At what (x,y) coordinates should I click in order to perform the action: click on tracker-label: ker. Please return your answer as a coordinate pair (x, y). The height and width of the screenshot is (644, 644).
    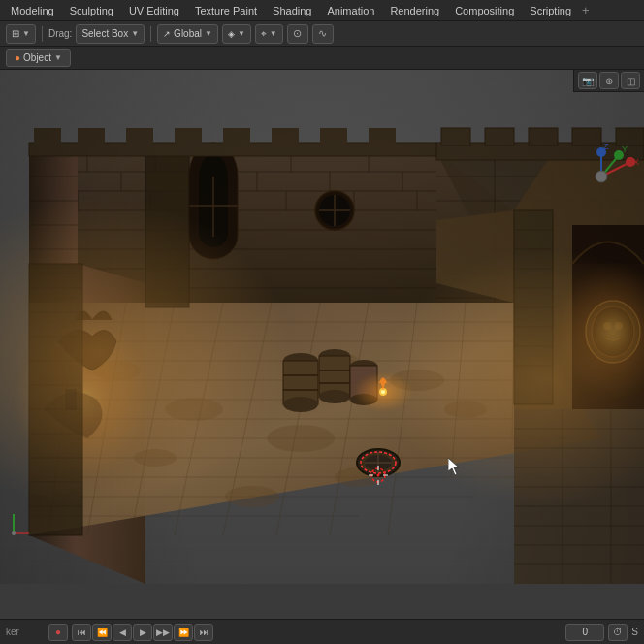
    Looking at the image, I should click on (25, 632).